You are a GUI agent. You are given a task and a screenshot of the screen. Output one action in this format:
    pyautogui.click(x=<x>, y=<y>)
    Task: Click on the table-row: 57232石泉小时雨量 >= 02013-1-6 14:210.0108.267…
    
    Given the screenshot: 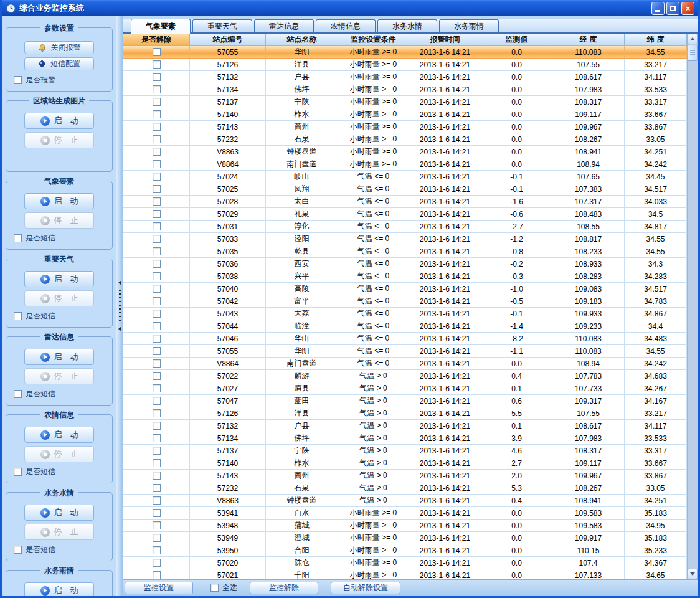 What is the action you would take?
    pyautogui.click(x=405, y=140)
    